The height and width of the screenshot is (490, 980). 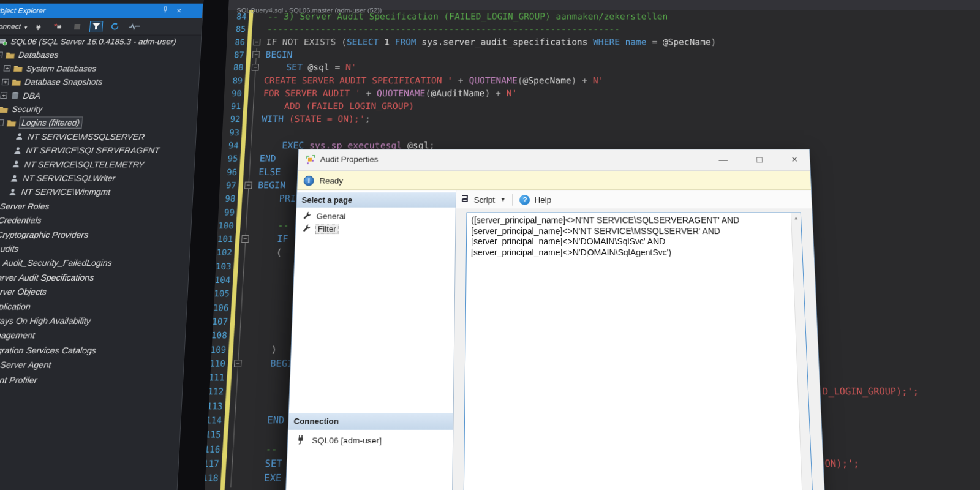 What do you see at coordinates (16, 306) in the screenshot?
I see `tree-item: Replication` at bounding box center [16, 306].